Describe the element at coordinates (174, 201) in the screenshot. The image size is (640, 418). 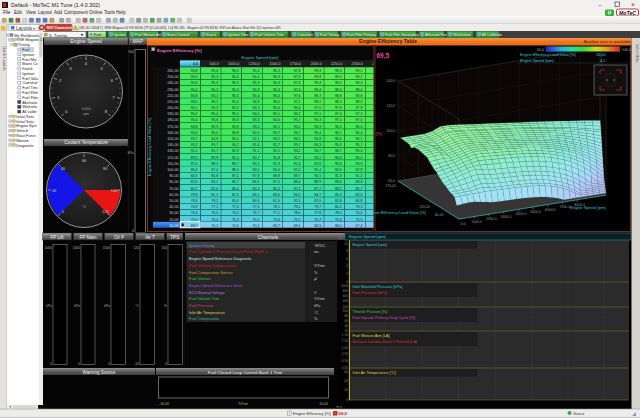
I see `svg-text: 50,00` at that location.